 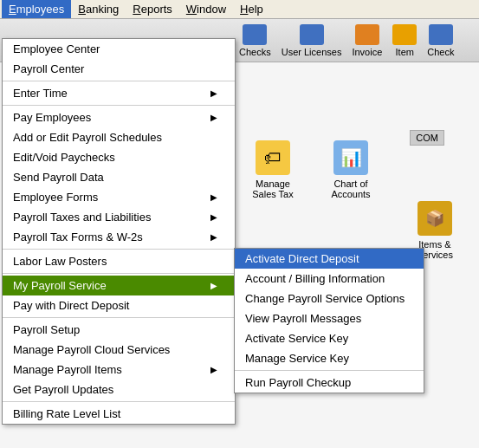 What do you see at coordinates (119, 262) in the screenshot?
I see `menu-item-labor-law-posters: Labor Law Posters` at bounding box center [119, 262].